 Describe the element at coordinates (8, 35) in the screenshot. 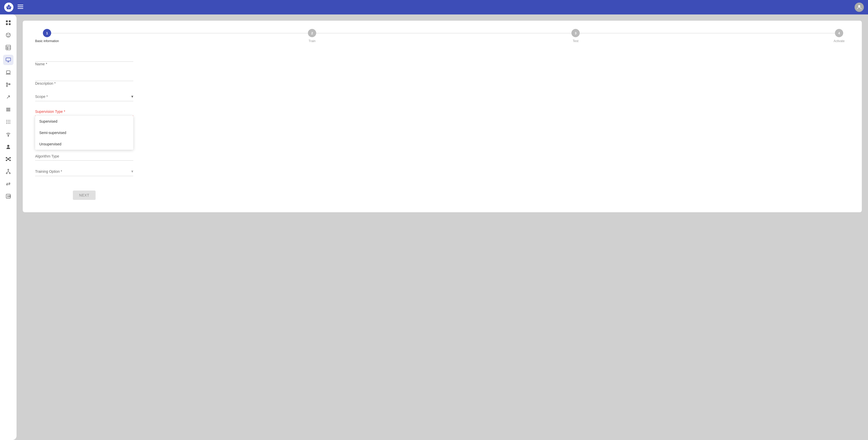

I see `sidebar-item-anomaly` at that location.